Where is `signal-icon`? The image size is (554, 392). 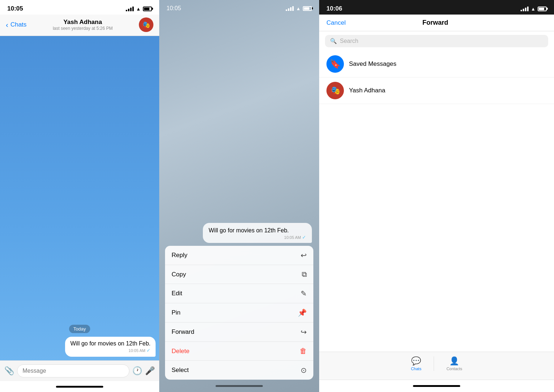
signal-icon is located at coordinates (130, 9).